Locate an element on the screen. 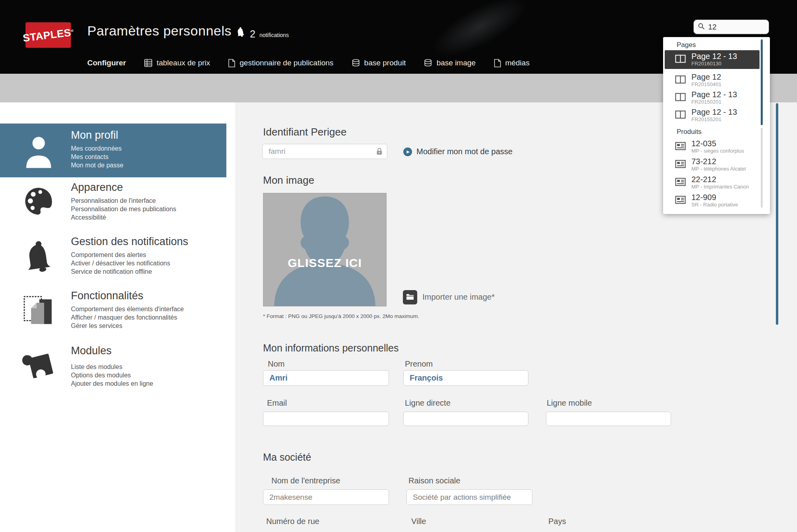  nom-input is located at coordinates (326, 378).